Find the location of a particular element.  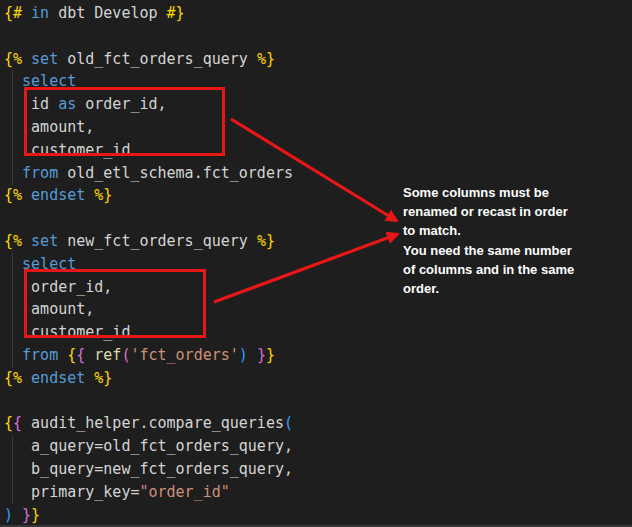

code-line: b_query=new_fct_orders_query, is located at coordinates (318, 470).